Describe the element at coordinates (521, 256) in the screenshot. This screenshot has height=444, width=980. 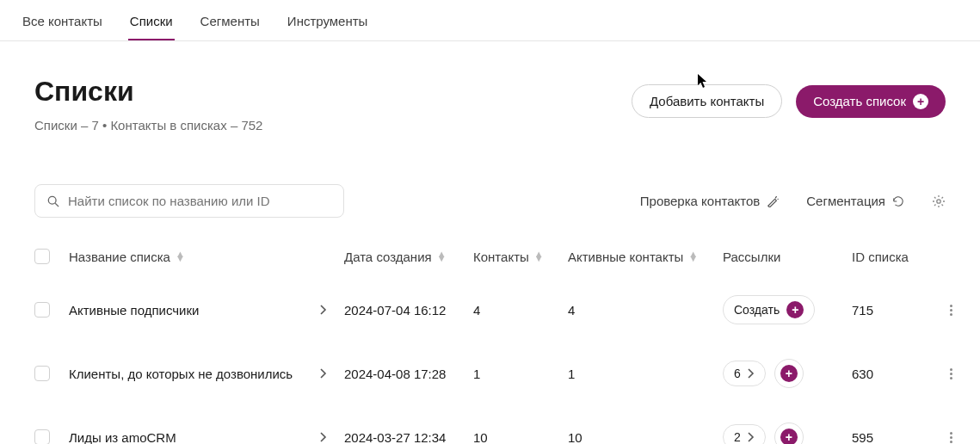
I see `col-contacts: Контакты▲▼` at that location.